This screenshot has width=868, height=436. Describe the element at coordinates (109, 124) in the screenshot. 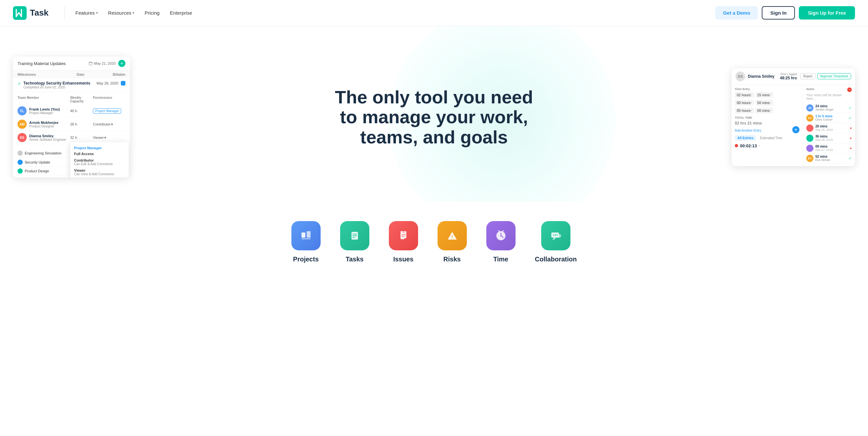

I see `member-perm: Contributor ▾` at that location.